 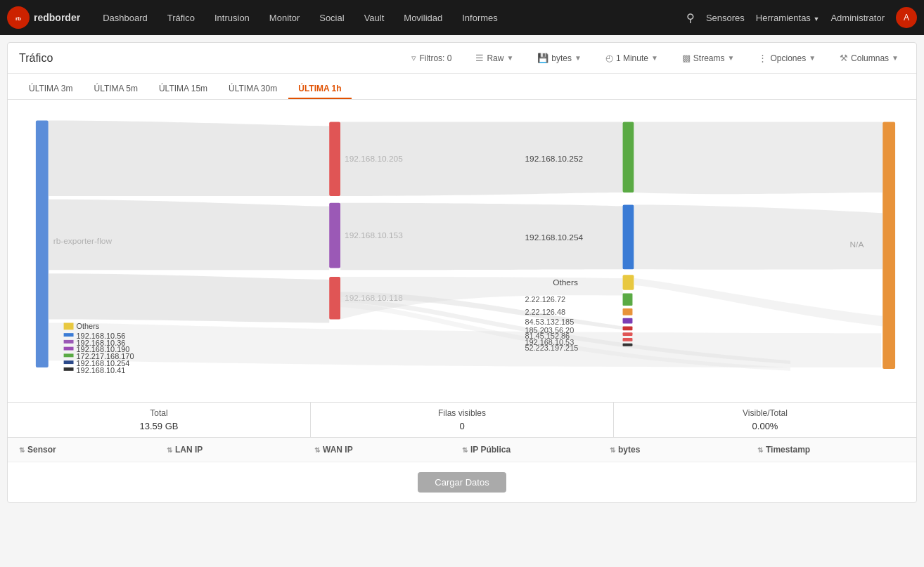 What do you see at coordinates (388, 450) in the screenshot?
I see `col-wan-ip: ⇅ WAN IP` at bounding box center [388, 450].